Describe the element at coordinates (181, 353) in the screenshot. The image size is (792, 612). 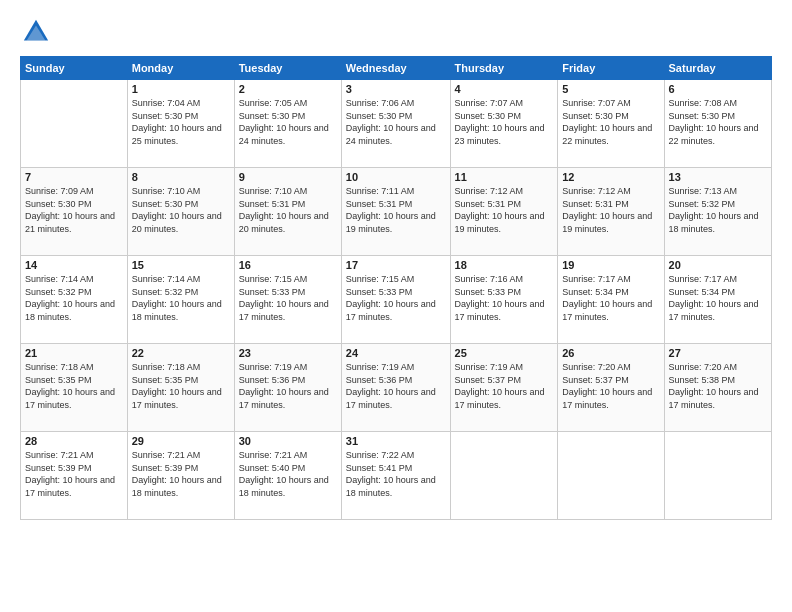
I see `day-number: 22` at that location.